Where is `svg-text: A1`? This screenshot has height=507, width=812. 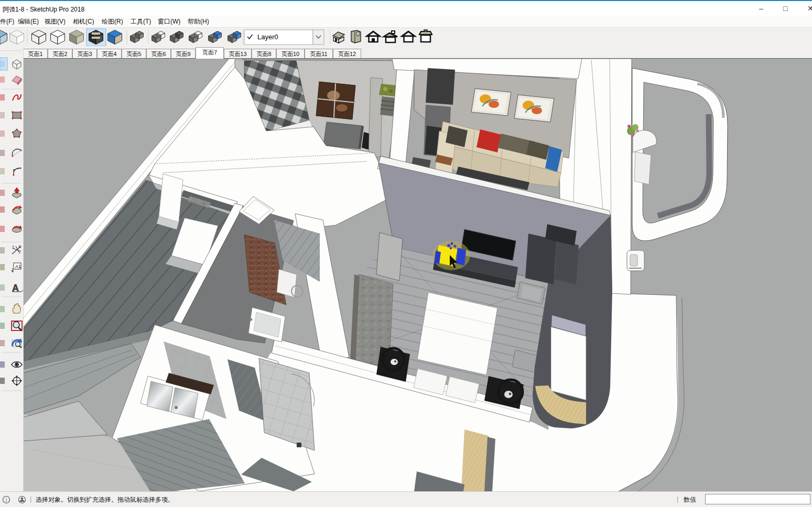
svg-text: A1 is located at coordinates (18, 267).